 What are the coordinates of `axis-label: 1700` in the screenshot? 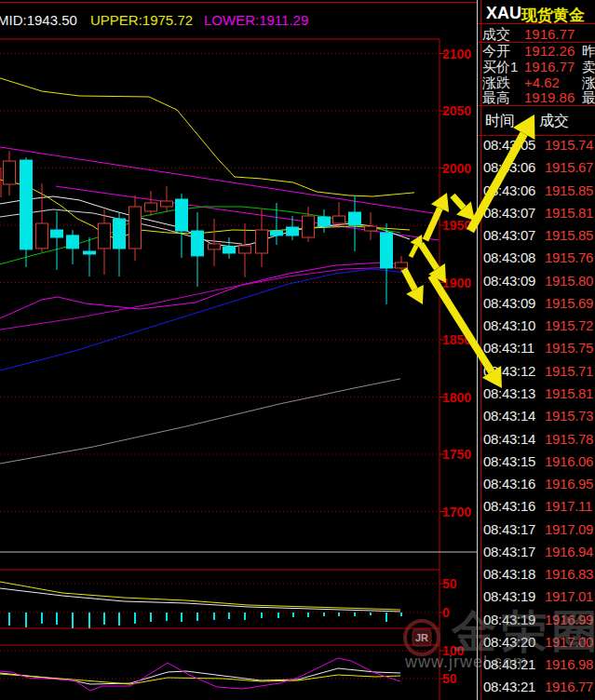 It's located at (456, 512).